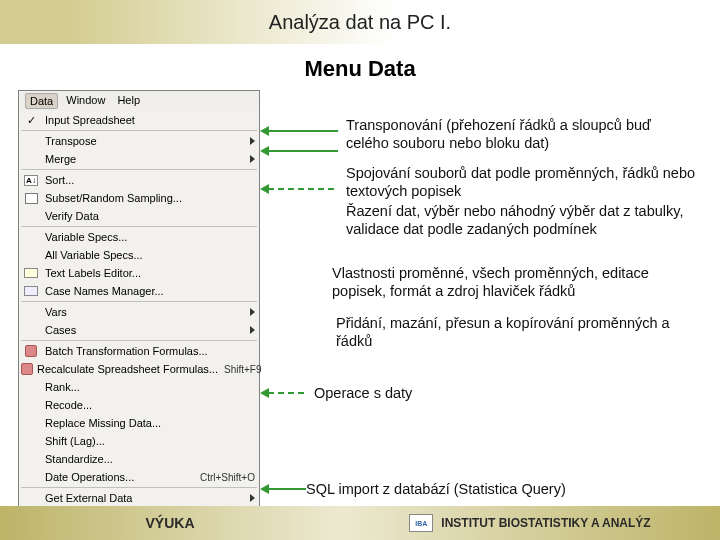 The image size is (720, 540). What do you see at coordinates (139, 498) in the screenshot?
I see `menu-get-external: Get External Data` at bounding box center [139, 498].